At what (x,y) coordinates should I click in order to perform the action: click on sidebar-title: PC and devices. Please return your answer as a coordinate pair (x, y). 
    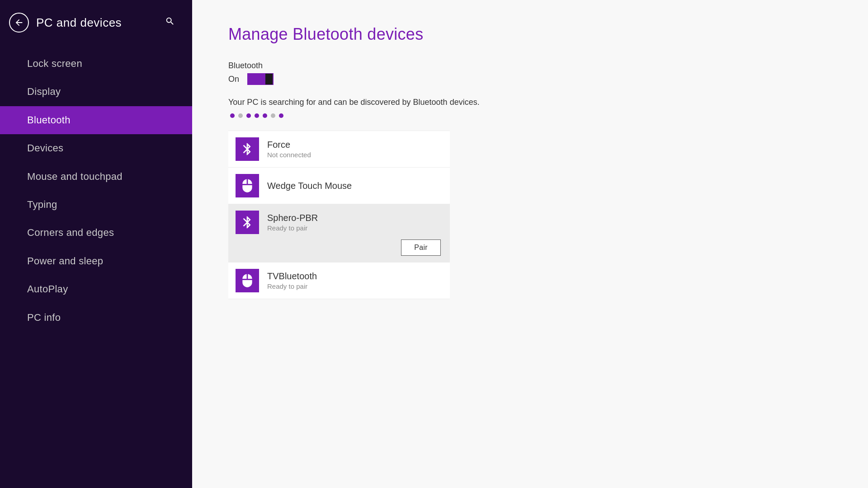
    Looking at the image, I should click on (79, 23).